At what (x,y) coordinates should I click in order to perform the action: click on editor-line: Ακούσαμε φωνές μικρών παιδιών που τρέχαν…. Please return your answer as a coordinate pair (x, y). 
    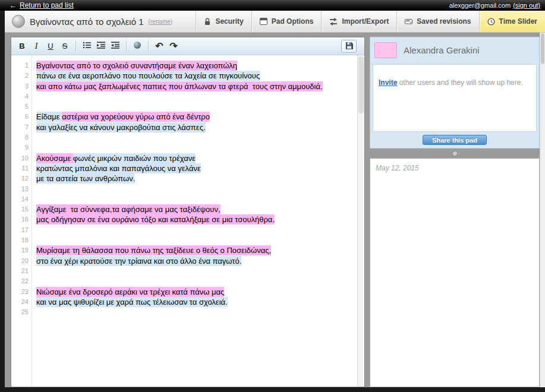
    Looking at the image, I should click on (196, 158).